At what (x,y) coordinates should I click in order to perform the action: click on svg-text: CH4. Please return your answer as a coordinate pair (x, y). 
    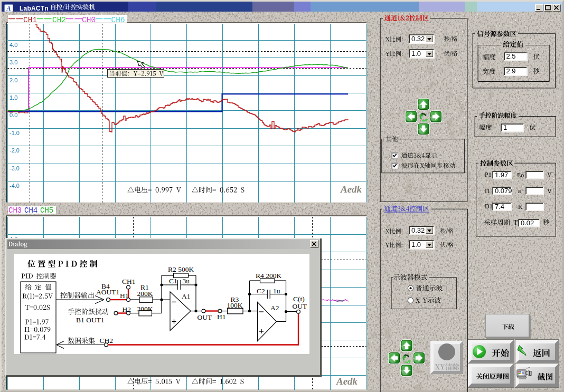
    Looking at the image, I should click on (31, 210).